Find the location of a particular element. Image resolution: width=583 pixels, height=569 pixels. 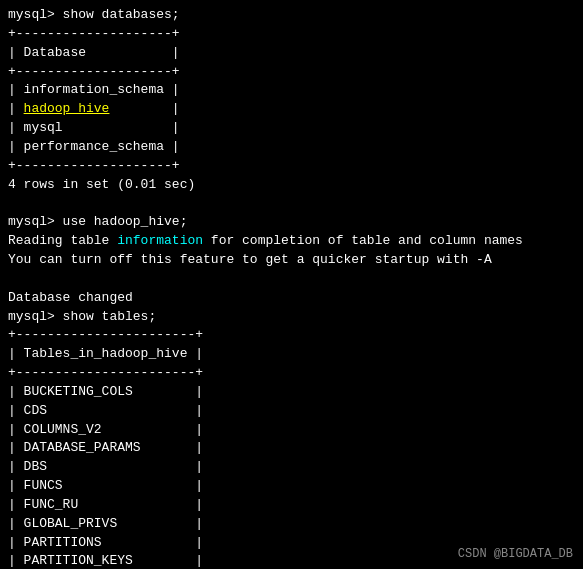

line-10: 4 rows in set (0.01 sec) is located at coordinates (292, 186).